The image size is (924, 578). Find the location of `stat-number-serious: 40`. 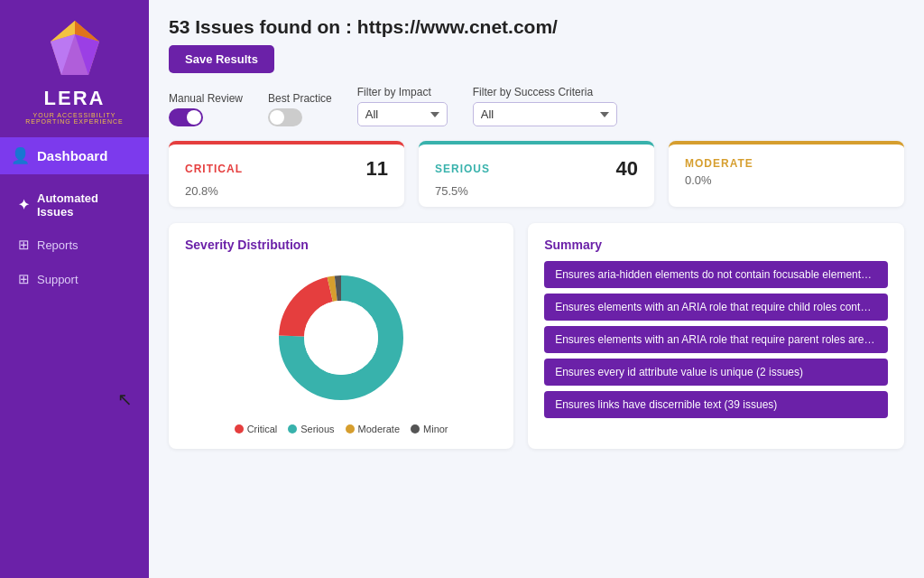

stat-number-serious: 40 is located at coordinates (627, 169).